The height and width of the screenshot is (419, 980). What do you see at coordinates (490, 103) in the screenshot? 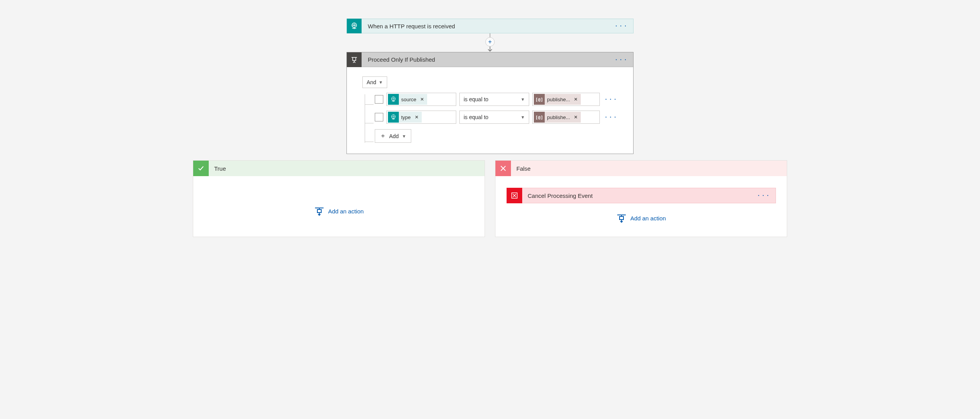
I see `condition-card: Proceed Only If Published · · · And ▼` at bounding box center [490, 103].